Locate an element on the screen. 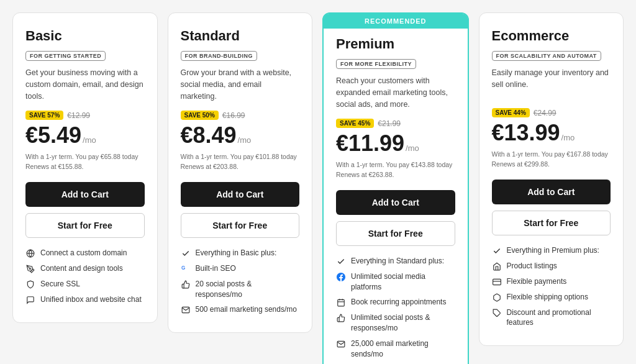 The width and height of the screenshot is (636, 364). savings-row: SAVE 57% €12.99 is located at coordinates (85, 116).